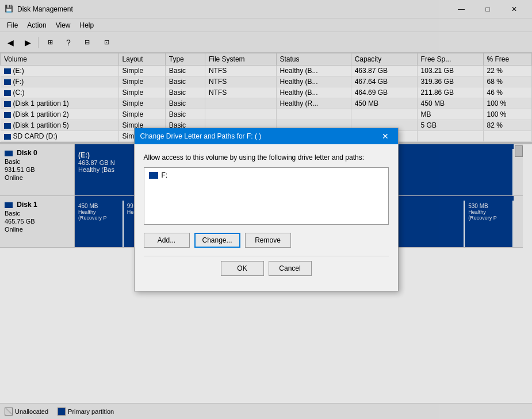  Describe the element at coordinates (217, 240) in the screenshot. I see `change-button: Change...` at that location.